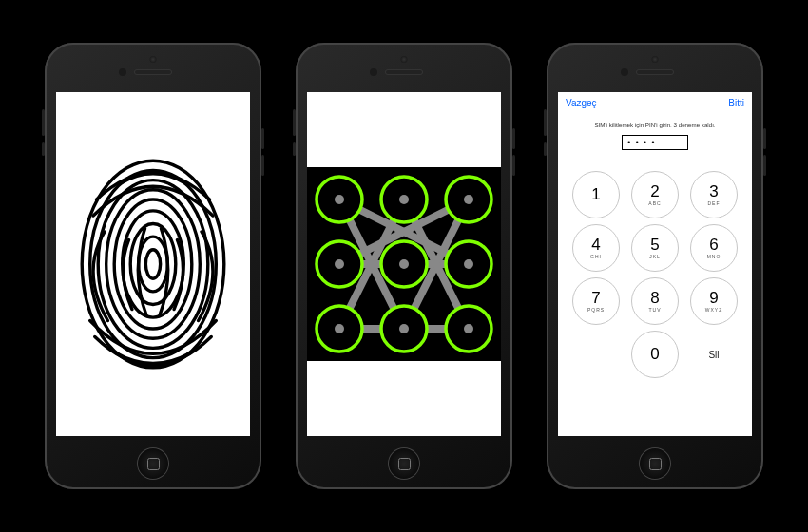 The height and width of the screenshot is (532, 808). I want to click on key-2: 2ABC, so click(655, 195).